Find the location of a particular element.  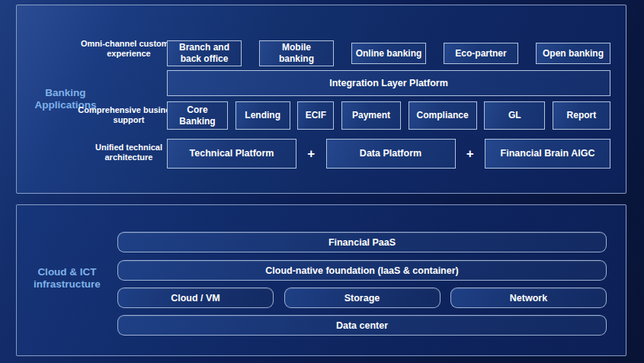

bar-label: Data center is located at coordinates (362, 326).